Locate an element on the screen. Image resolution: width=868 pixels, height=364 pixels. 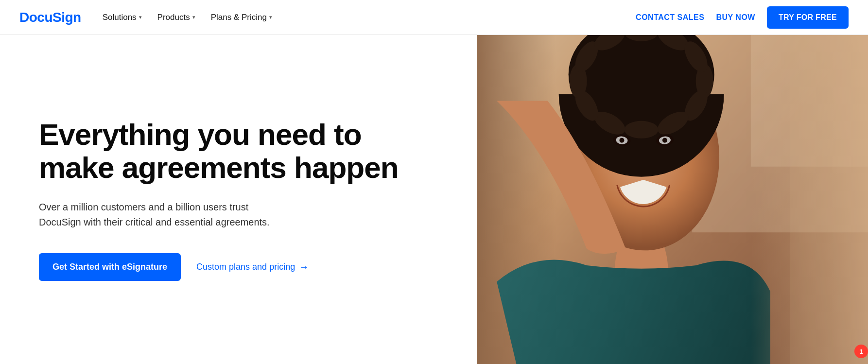
logo: DocuSign is located at coordinates (51, 17).